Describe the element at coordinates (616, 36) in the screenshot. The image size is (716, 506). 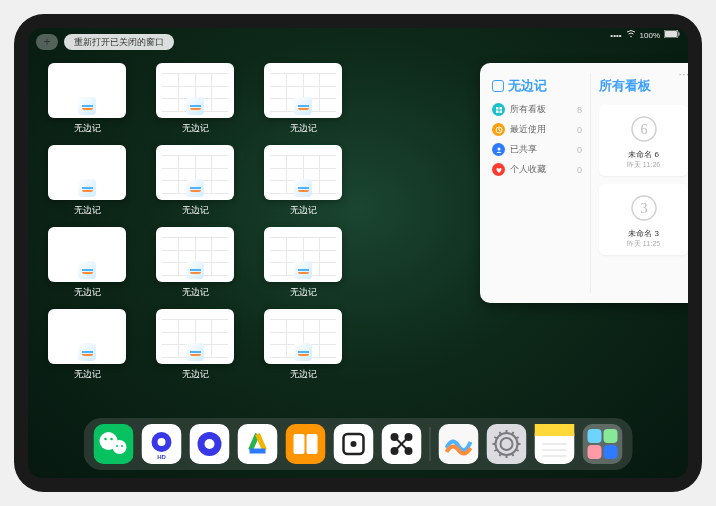
I see `signal-icon: ••••` at that location.